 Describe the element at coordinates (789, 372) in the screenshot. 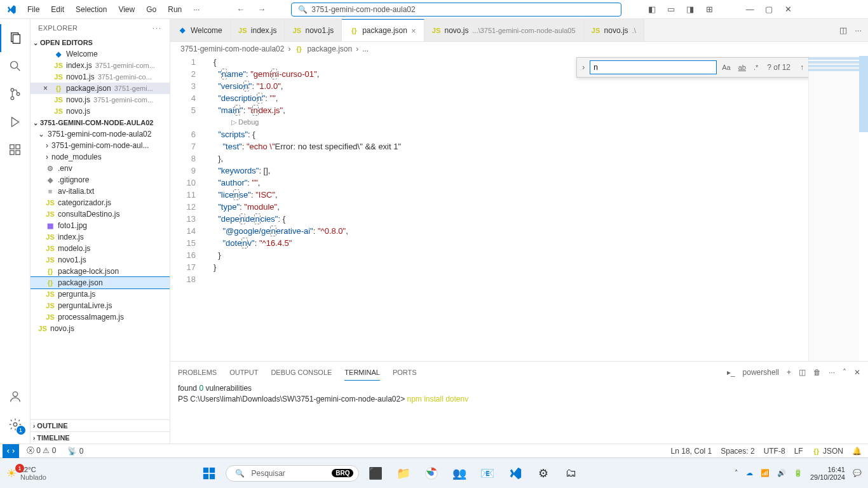

I see `terminal-new-icon: +` at that location.